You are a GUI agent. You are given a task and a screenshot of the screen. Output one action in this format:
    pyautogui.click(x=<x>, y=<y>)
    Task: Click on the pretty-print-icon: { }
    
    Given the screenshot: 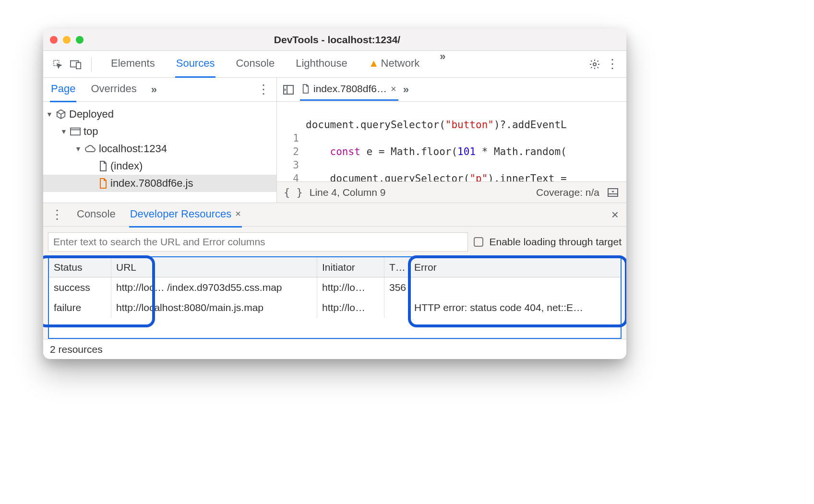 What is the action you would take?
    pyautogui.click(x=293, y=192)
    